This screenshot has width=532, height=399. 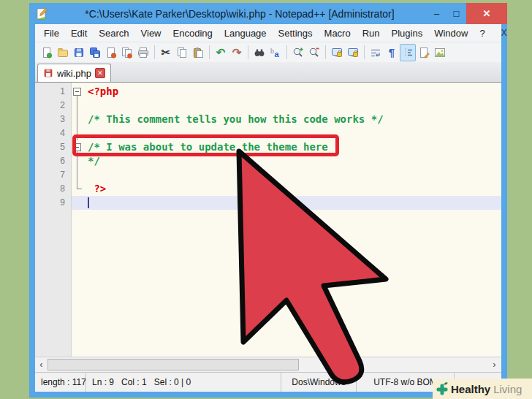 I want to click on code-line-9: 9, so click(x=268, y=203).